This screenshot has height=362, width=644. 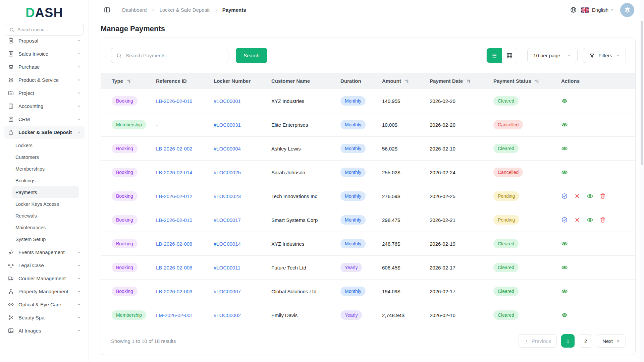 What do you see at coordinates (44, 278) in the screenshot?
I see `sidebar-item-courier-management: Courier Management` at bounding box center [44, 278].